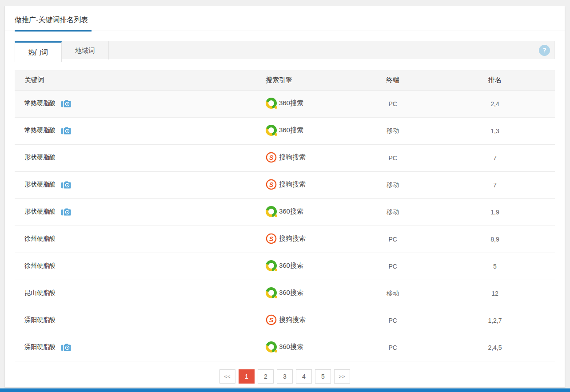 The height and width of the screenshot is (392, 570). I want to click on keyword-label: 昆山硬脂酸, so click(40, 293).